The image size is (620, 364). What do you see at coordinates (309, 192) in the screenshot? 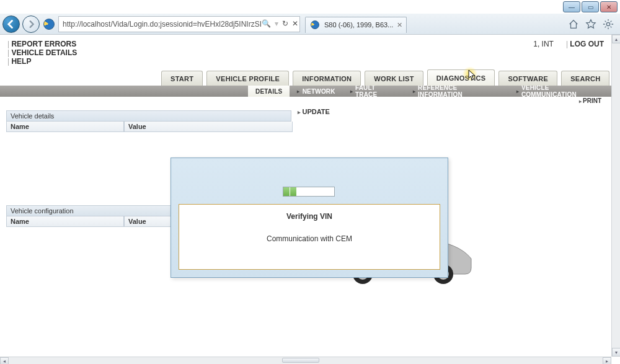
I see `progress-bar` at bounding box center [309, 192].